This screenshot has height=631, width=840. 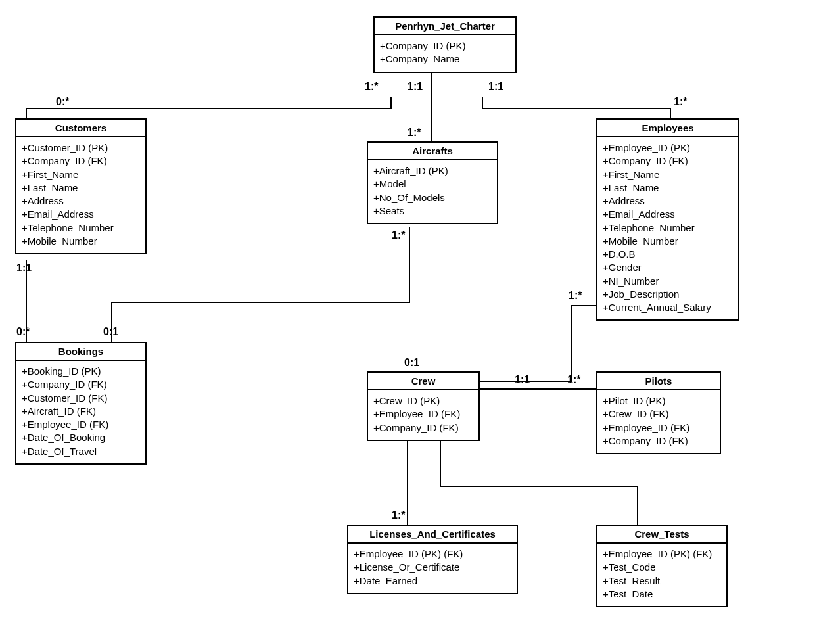 I want to click on attr: +Company_Name, so click(x=445, y=59).